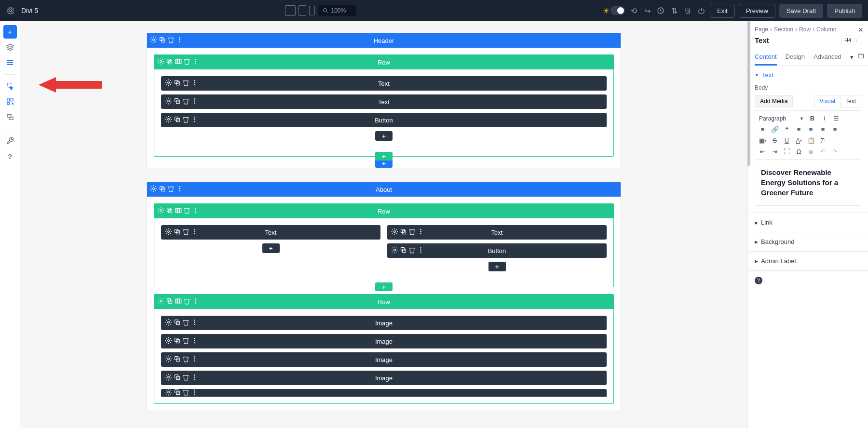 The width and height of the screenshot is (868, 428). What do you see at coordinates (674, 11) in the screenshot?
I see `sort-icon: ⇅` at bounding box center [674, 11].